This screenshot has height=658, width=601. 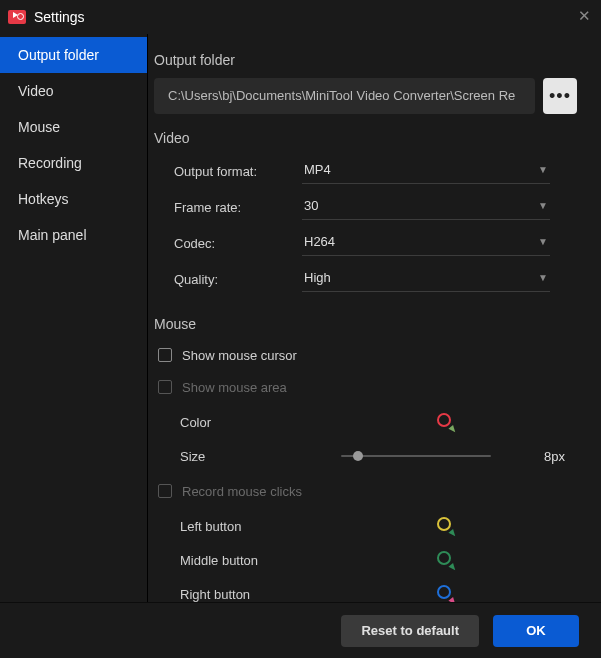 What do you see at coordinates (366, 96) in the screenshot?
I see `output-path-row: C:\Users\bj\Documents\MiniTool Video Con…` at bounding box center [366, 96].